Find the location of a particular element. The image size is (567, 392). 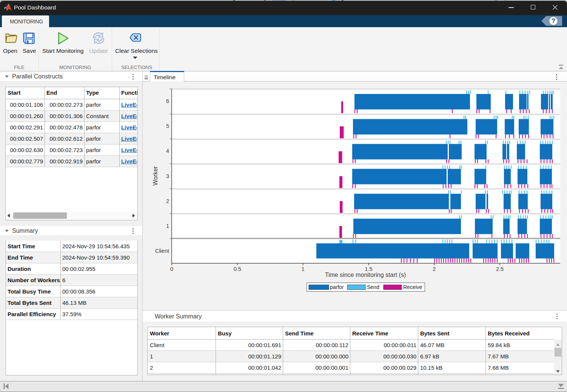

svg-text: 0.5 is located at coordinates (237, 269).